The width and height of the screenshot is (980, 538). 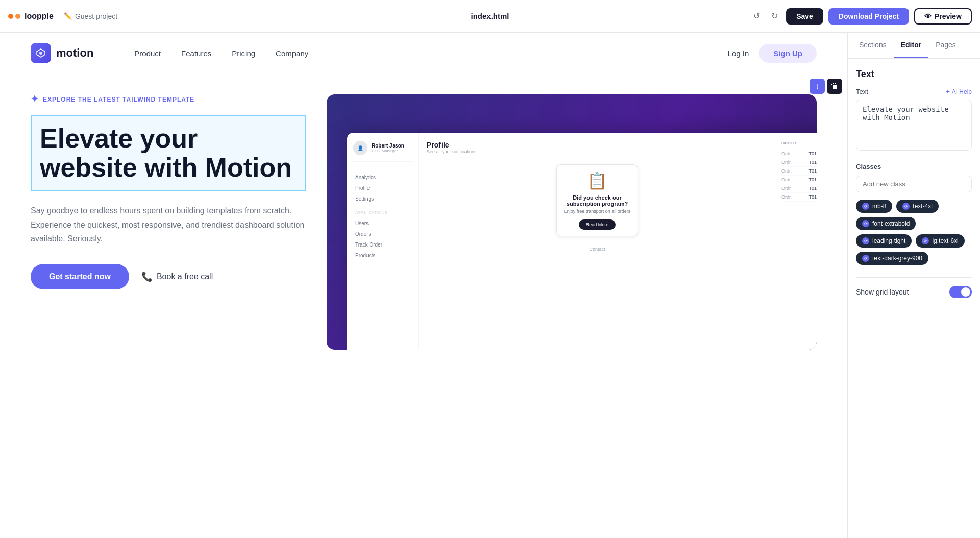 I want to click on hero-title-box: Elevate your website with Motion, so click(x=168, y=153).